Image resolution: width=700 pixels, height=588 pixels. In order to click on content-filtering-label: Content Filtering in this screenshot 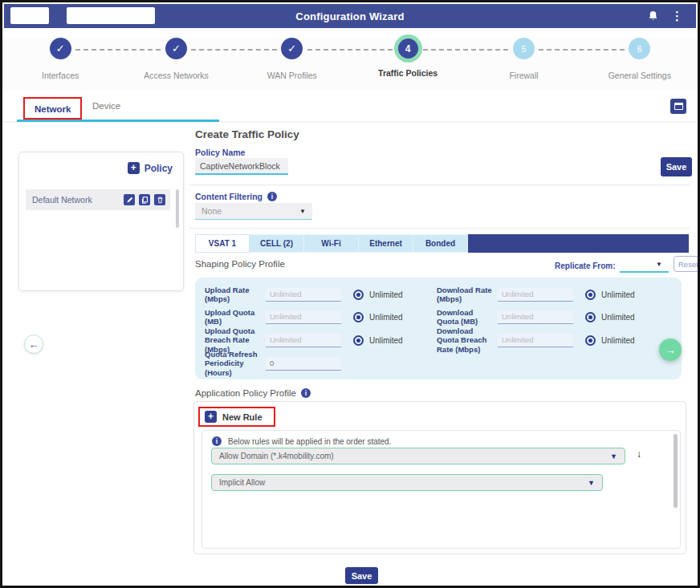, I will do `click(229, 197)`.